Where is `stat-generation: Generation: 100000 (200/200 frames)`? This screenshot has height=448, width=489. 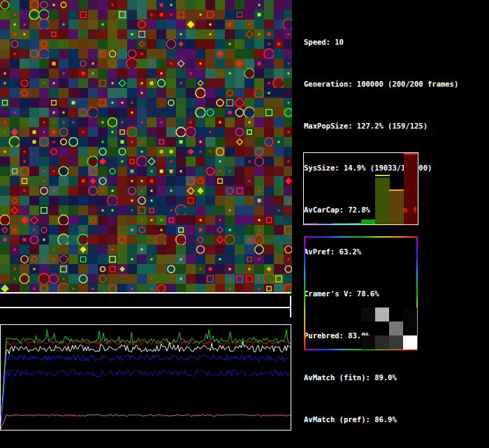
stat-generation: Generation: 100000 (200/200 frames) is located at coordinates (395, 84).